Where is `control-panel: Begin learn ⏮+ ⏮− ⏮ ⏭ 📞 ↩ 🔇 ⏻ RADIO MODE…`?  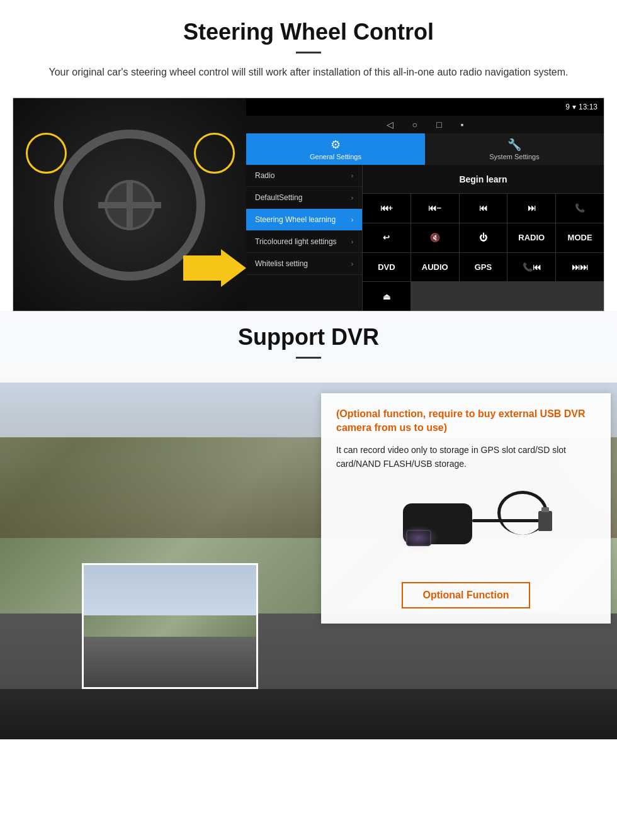
control-panel: Begin learn ⏮+ ⏮− ⏮ ⏭ 📞 ↩ 🔇 ⏻ RADIO MODE… is located at coordinates (484, 238).